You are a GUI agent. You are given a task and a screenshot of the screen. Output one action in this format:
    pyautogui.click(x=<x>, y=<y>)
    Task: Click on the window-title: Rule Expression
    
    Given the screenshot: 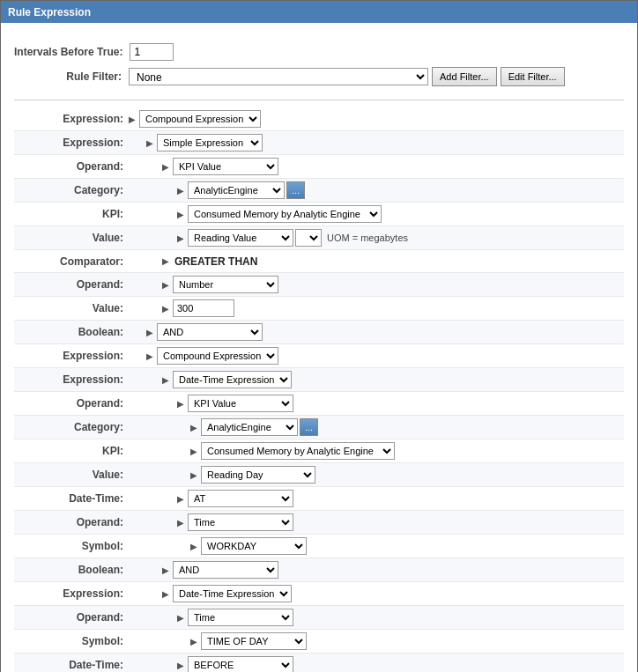 What is the action you would take?
    pyautogui.click(x=49, y=12)
    